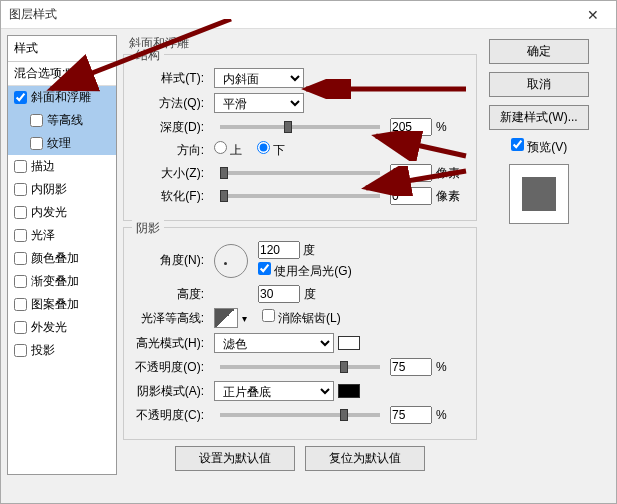 The height and width of the screenshot is (504, 617). What do you see at coordinates (62, 350) in the screenshot?
I see `style-item-投影: 投影` at bounding box center [62, 350].